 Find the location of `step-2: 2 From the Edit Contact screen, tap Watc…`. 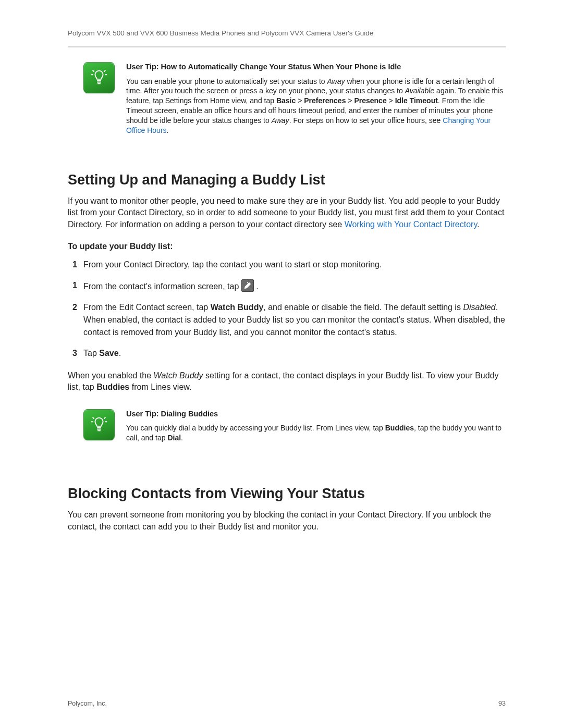

step-2: 2 From the Edit Contact screen, tap Watc… is located at coordinates (287, 320).